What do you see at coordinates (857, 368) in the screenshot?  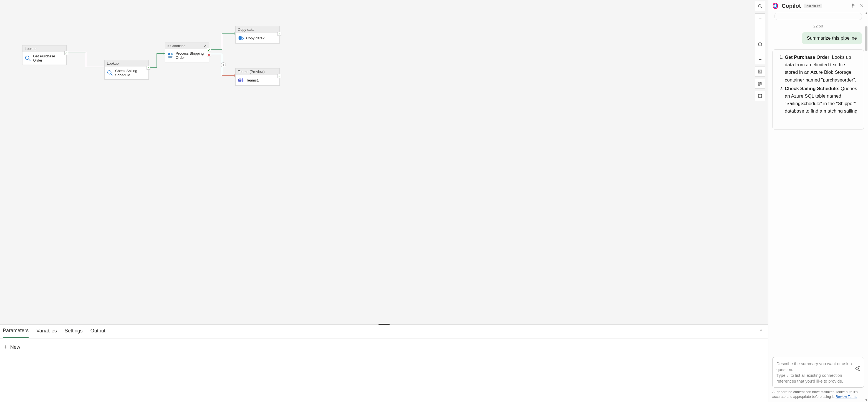 I see `send-button` at bounding box center [857, 368].